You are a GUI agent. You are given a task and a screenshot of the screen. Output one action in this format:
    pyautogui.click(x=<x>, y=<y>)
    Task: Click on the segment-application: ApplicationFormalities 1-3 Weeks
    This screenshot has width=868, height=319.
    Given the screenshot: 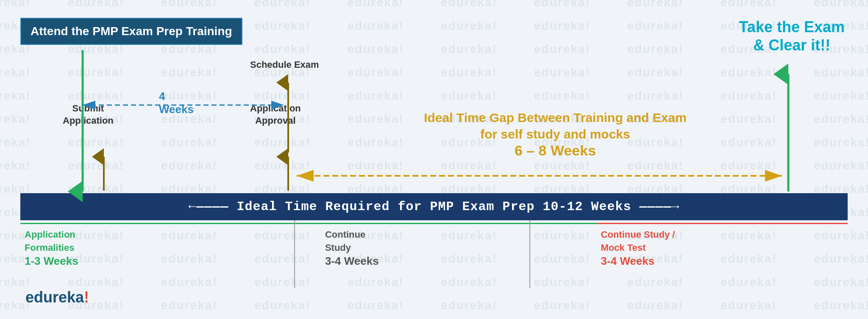 What is the action you would take?
    pyautogui.click(x=170, y=245)
    